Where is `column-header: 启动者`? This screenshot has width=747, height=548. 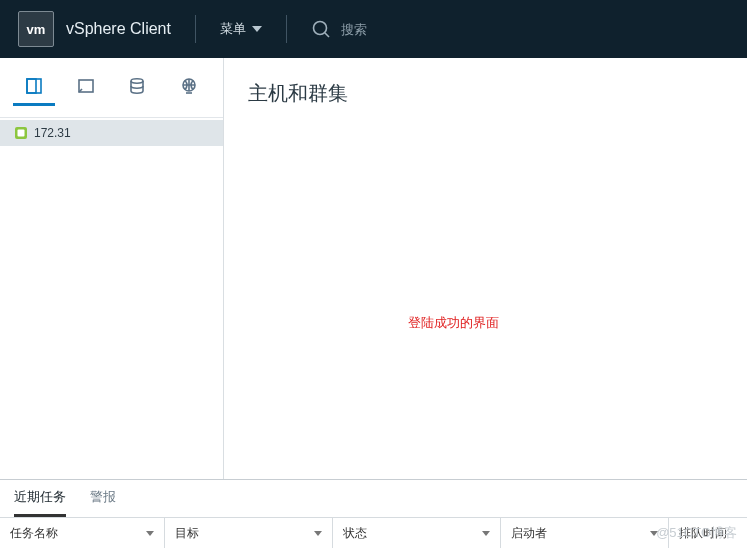 column-header: 启动者 is located at coordinates (585, 533).